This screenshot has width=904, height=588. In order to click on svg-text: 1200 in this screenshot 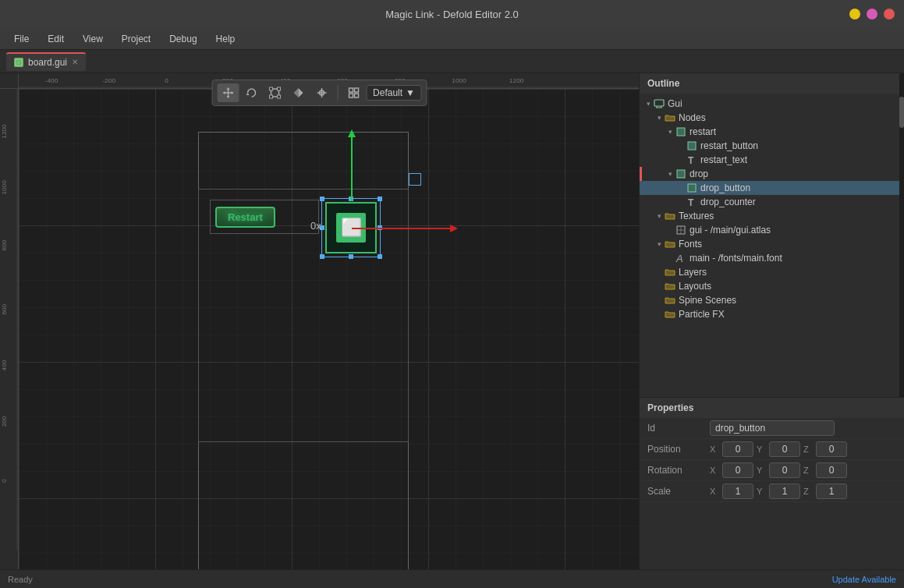, I will do `click(516, 81)`.